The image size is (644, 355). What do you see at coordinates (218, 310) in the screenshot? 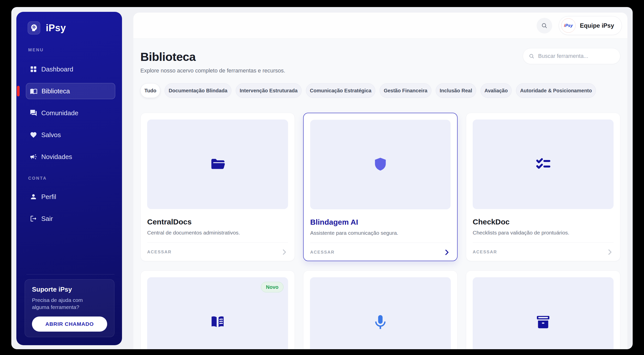
I see `tool-card: Novo` at bounding box center [218, 310].